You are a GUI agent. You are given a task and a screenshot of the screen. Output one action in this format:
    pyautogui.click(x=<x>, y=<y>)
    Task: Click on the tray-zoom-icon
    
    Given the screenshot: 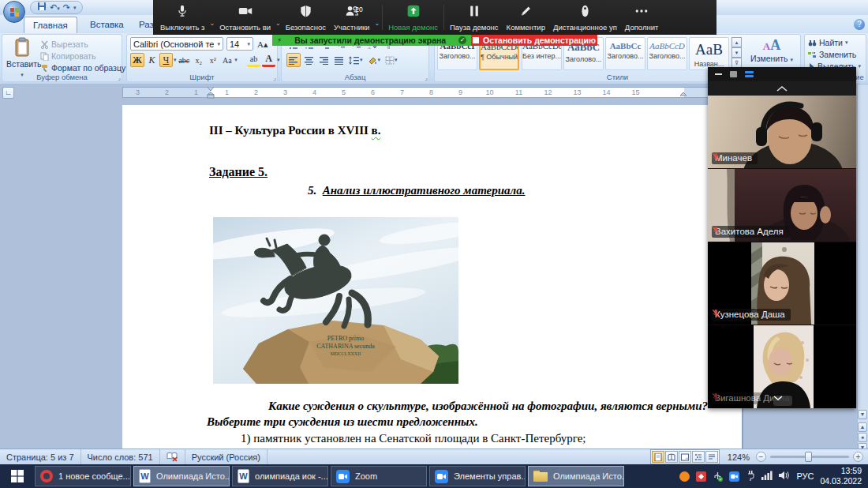 What is the action you would take?
    pyautogui.click(x=734, y=477)
    